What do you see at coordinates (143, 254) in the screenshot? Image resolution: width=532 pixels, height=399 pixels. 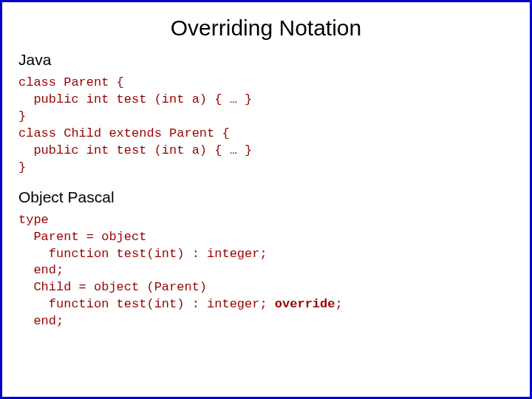 I see `pascal-line-3: function test(int) : integer;` at bounding box center [143, 254].